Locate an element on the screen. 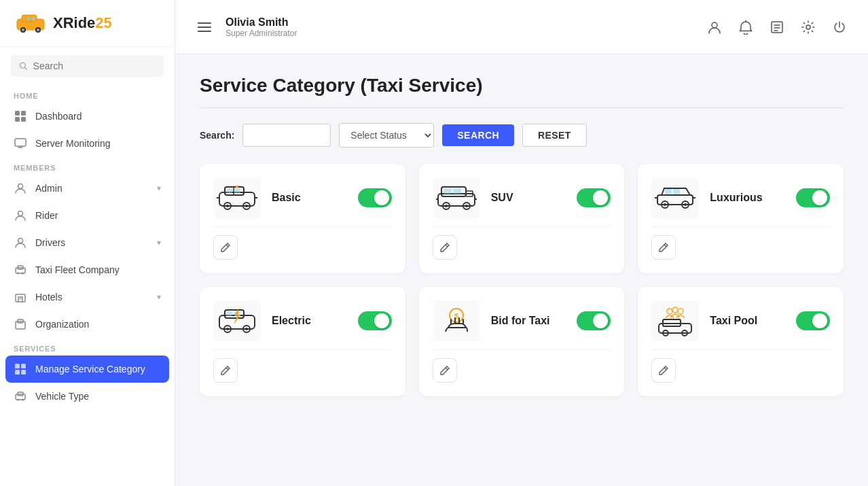 The width and height of the screenshot is (868, 486). card-electric-actions is located at coordinates (303, 370).